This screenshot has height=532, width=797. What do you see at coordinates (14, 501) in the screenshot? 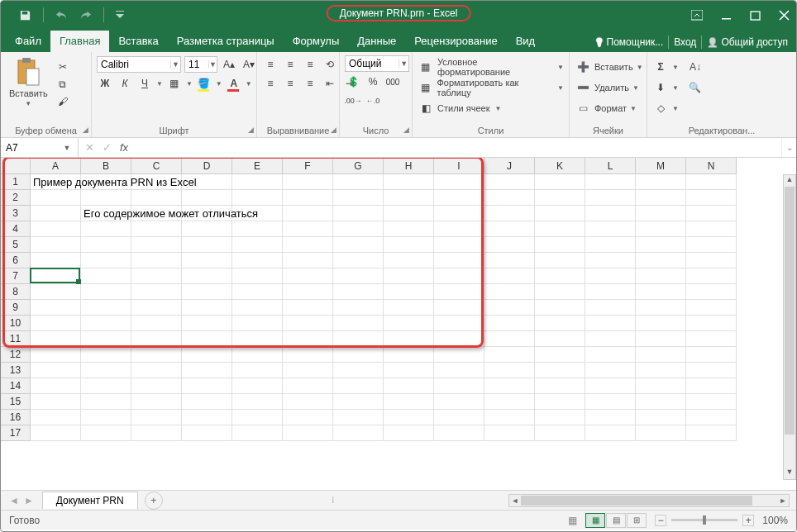
I see `sheet-nav-prev-icon: ◄` at bounding box center [14, 501].